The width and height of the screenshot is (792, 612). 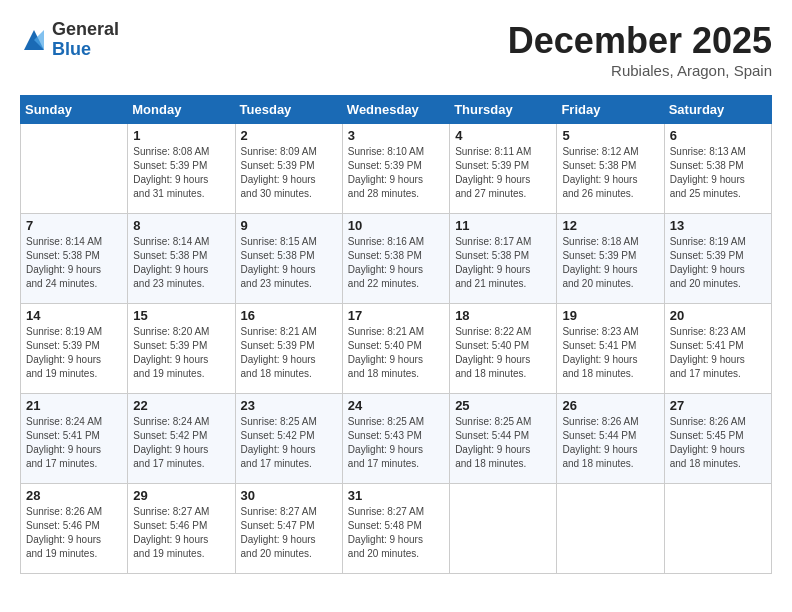 What do you see at coordinates (718, 226) in the screenshot?
I see `day-number: 13` at bounding box center [718, 226].